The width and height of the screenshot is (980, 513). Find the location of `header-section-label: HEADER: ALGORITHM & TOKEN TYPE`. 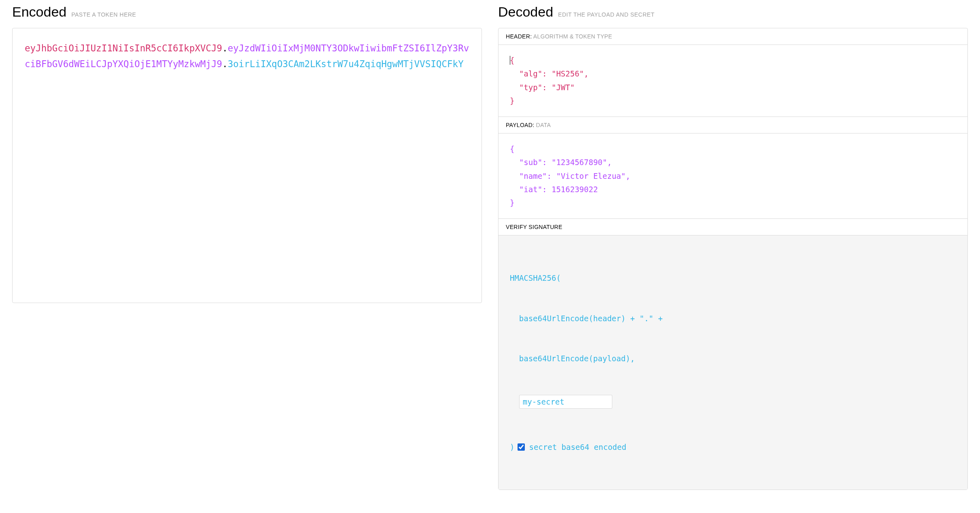

header-section-label: HEADER: ALGORITHM & TOKEN TYPE is located at coordinates (733, 36).